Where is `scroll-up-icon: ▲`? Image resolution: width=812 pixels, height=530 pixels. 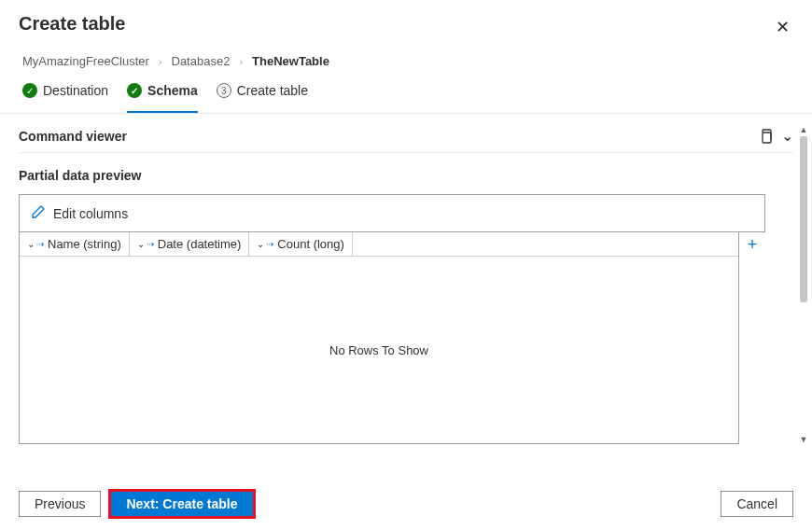 scroll-up-icon: ▲ is located at coordinates (805, 130).